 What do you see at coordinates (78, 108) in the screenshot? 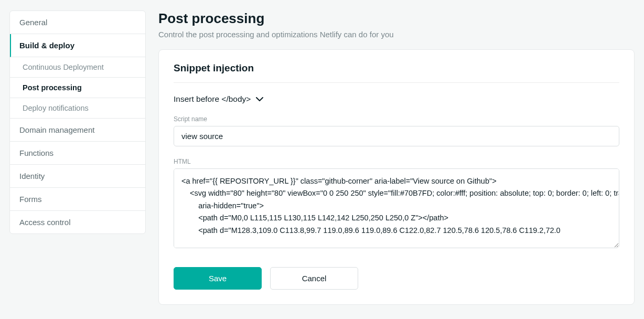
I see `sidebar-subitem-deploy-notifications: Deploy notifications` at bounding box center [78, 108].